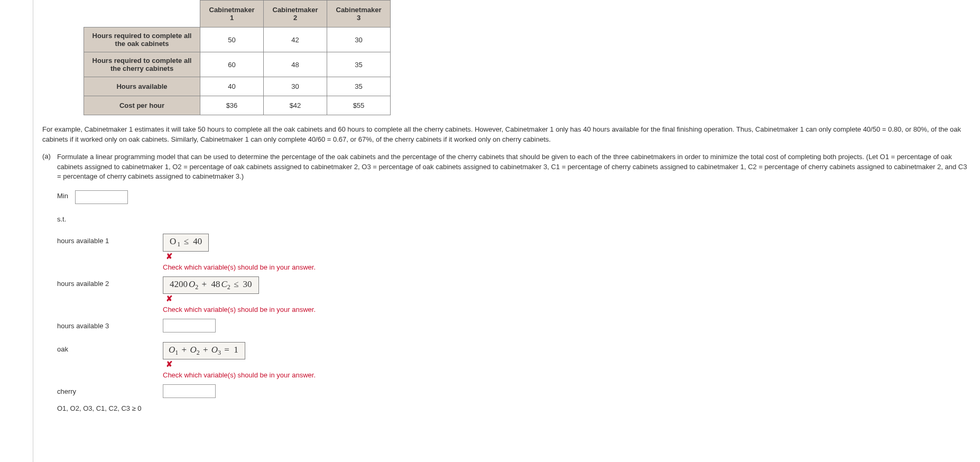  Describe the element at coordinates (110, 239) in the screenshot. I see `constraint-label-h1: hours available 1` at that location.